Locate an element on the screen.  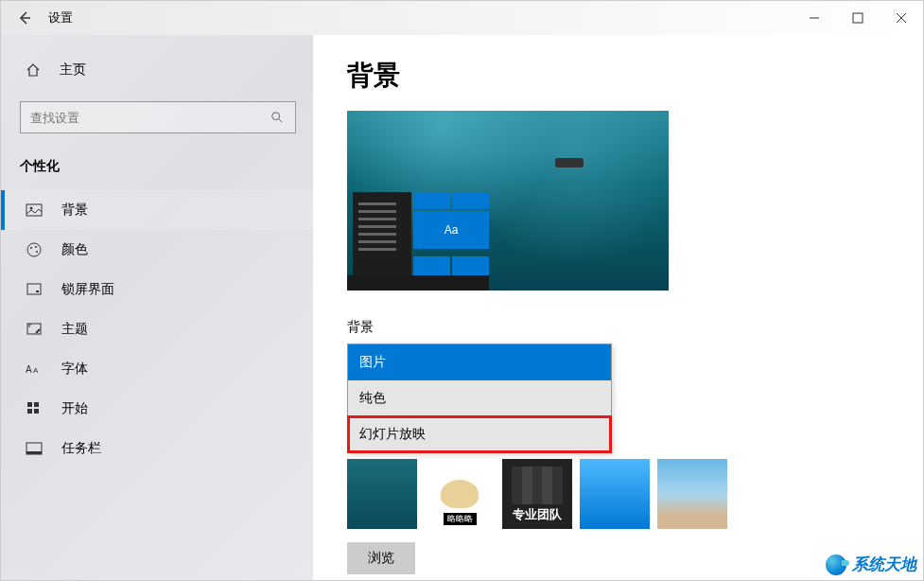
nav-label: 背景 is located at coordinates (75, 210).